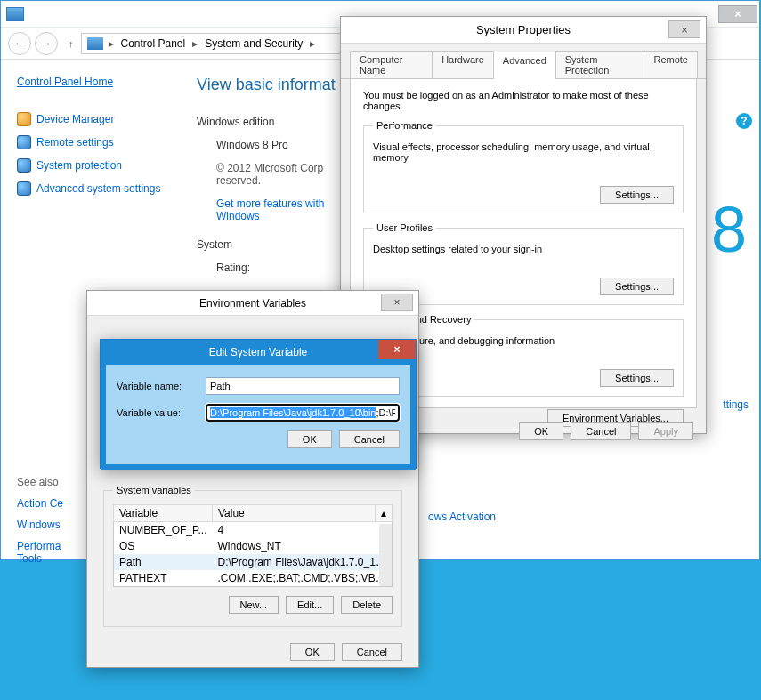 This screenshot has height=700, width=761. What do you see at coordinates (523, 101) in the screenshot?
I see `admin-note: You must be logged on as an Administrato…` at bounding box center [523, 101].